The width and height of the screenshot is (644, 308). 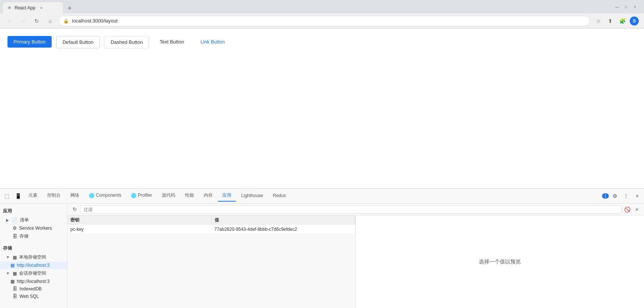 What do you see at coordinates (34, 296) in the screenshot?
I see `sidebar-item-web-sql: 🗄 Web SQL` at bounding box center [34, 296].